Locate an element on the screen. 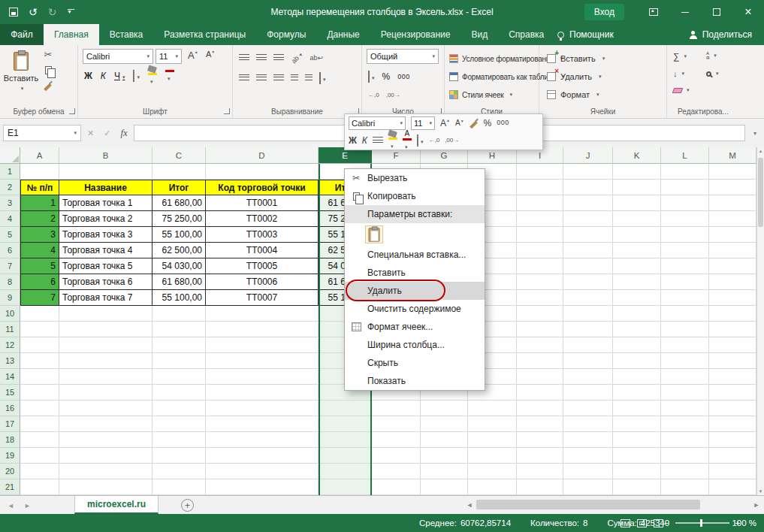  cell-B18 is located at coordinates (106, 440).